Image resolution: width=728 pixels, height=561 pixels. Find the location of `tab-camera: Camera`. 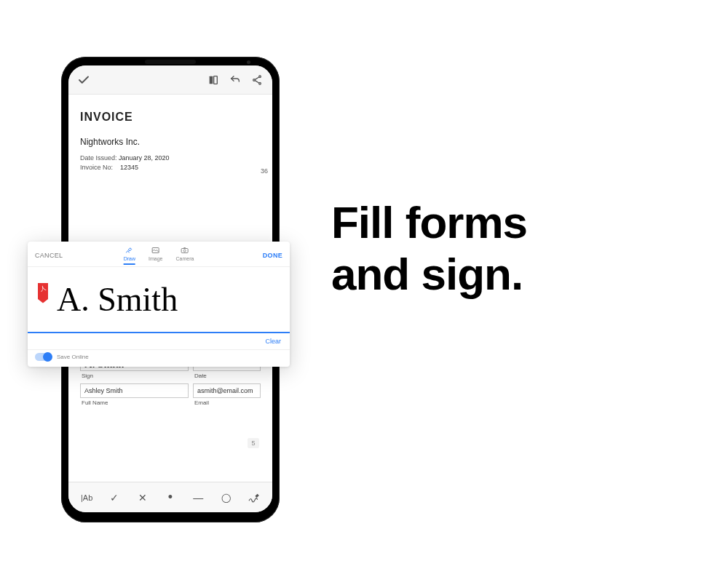

tab-camera: Camera is located at coordinates (185, 255).